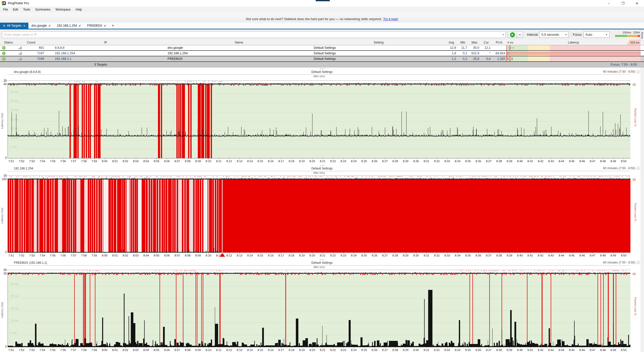  Describe the element at coordinates (101, 65) in the screenshot. I see `target-count-summary: 3 Targets` at that location.